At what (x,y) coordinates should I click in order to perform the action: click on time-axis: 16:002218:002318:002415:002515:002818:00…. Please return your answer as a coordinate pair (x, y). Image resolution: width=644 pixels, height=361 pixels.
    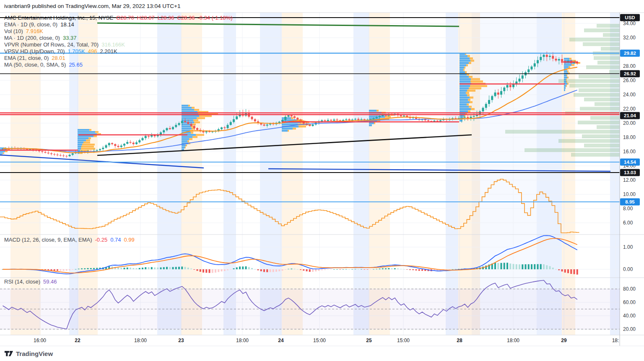
    Looking at the image, I should click on (326, 340).